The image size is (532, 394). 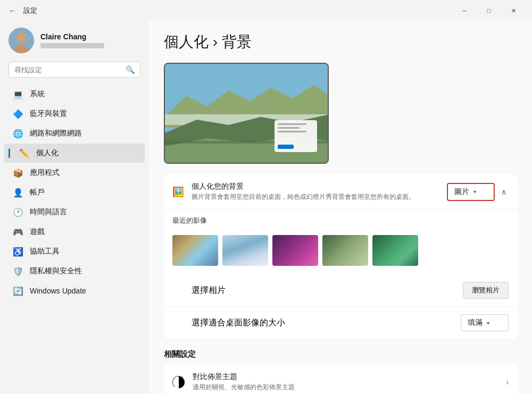 What do you see at coordinates (340, 380) in the screenshot?
I see `related-settings-card: 對比佈景主題 適用於關視、光敏感的色彩佈景主題 ›` at bounding box center [340, 380].